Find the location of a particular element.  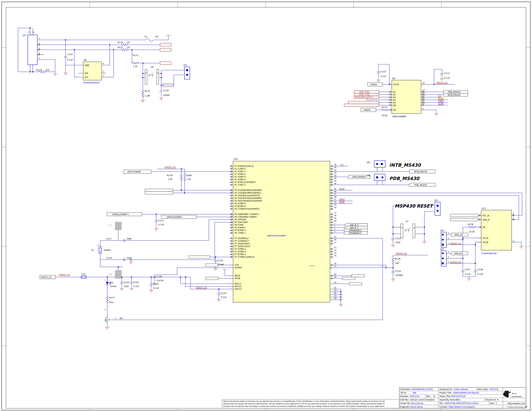

pin-number: 34 is located at coordinates (335, 178).